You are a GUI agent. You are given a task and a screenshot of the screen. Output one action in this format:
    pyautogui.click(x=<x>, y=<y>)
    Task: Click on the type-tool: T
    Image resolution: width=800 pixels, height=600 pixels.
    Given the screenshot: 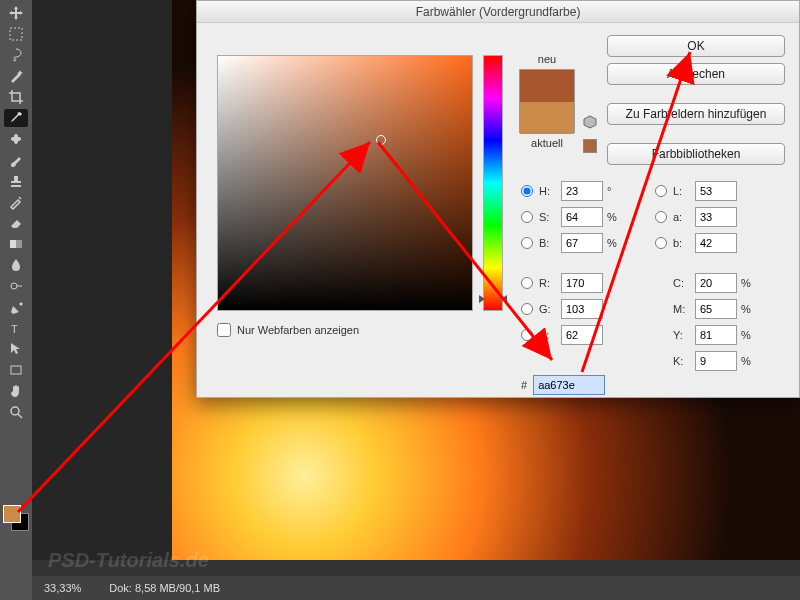 What is the action you would take?
    pyautogui.click(x=16, y=328)
    